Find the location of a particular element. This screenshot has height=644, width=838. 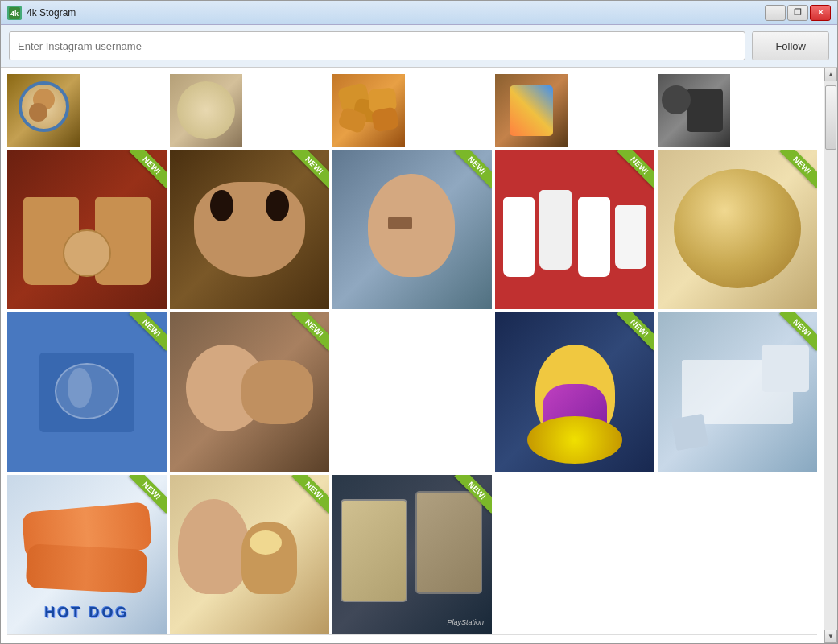

app-icon: 4k is located at coordinates (14, 13).